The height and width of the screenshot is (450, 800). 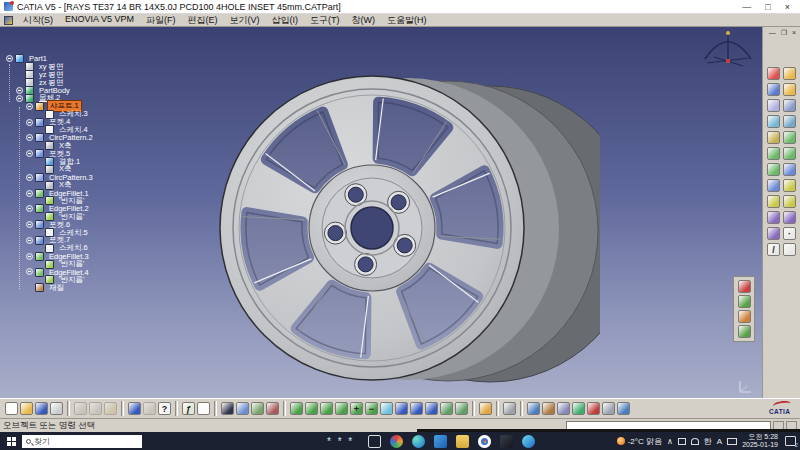 What do you see at coordinates (245, 20) in the screenshot?
I see `menu-view: 보기(V)` at bounding box center [245, 20].